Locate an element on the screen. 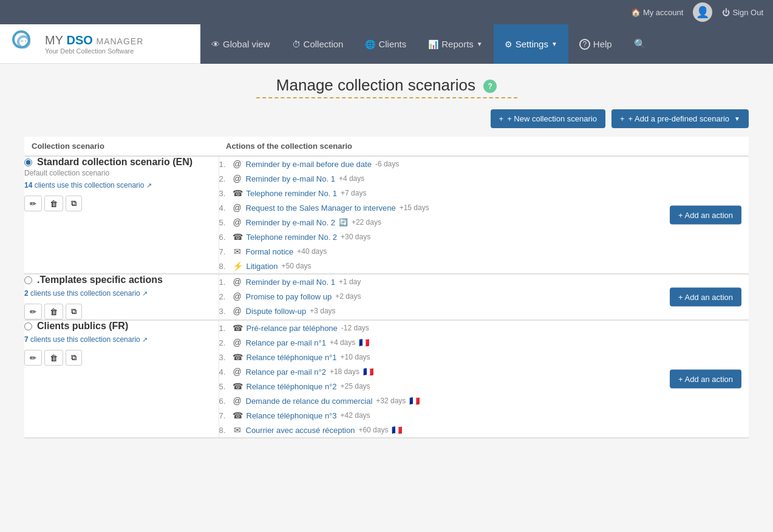 Image resolution: width=773 pixels, height=532 pixels. action-label: Pré-relance par téléphone is located at coordinates (292, 328).